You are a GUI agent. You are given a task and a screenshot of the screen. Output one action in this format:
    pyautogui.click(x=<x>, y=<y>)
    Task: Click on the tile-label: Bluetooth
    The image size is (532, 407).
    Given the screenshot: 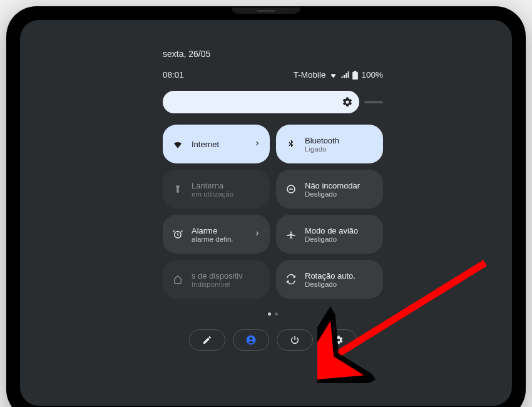 What is the action you would take?
    pyautogui.click(x=339, y=140)
    